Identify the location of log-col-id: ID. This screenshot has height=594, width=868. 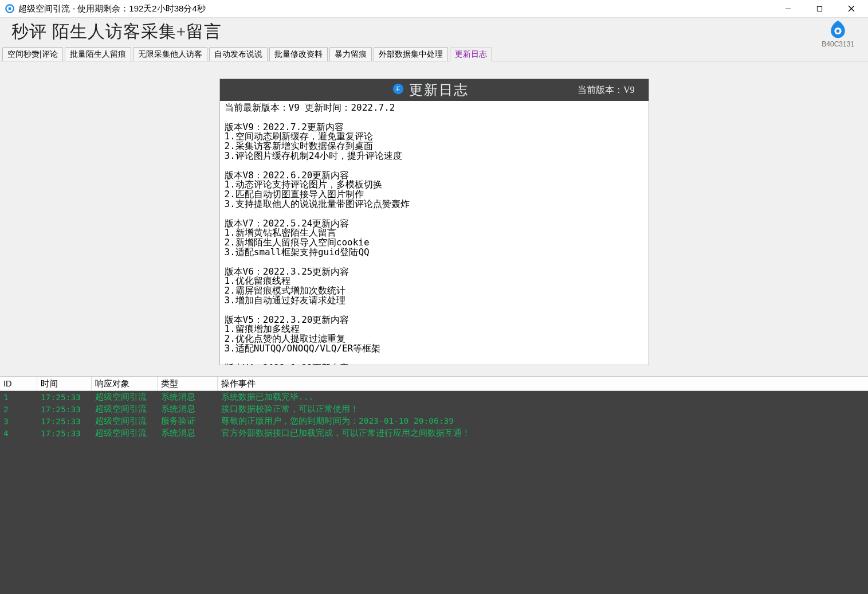
(18, 384).